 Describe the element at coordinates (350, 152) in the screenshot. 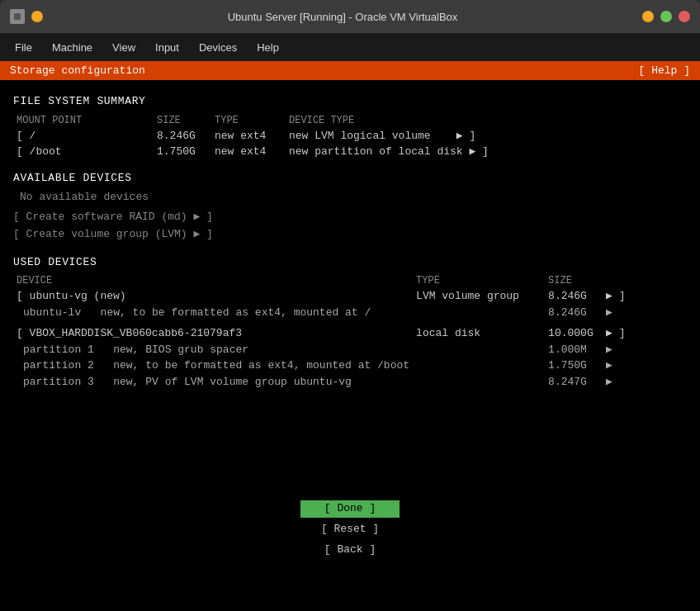

I see `fs-row-boot: [ /boot 1.750G new ext4 new partition of…` at that location.